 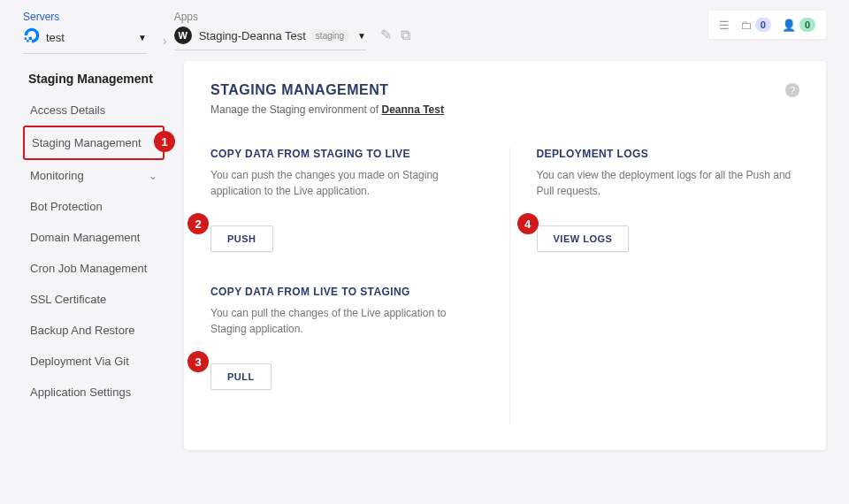 I want to click on sidebar-item-monitoring: Monitoring ⌄, so click(x=94, y=175).